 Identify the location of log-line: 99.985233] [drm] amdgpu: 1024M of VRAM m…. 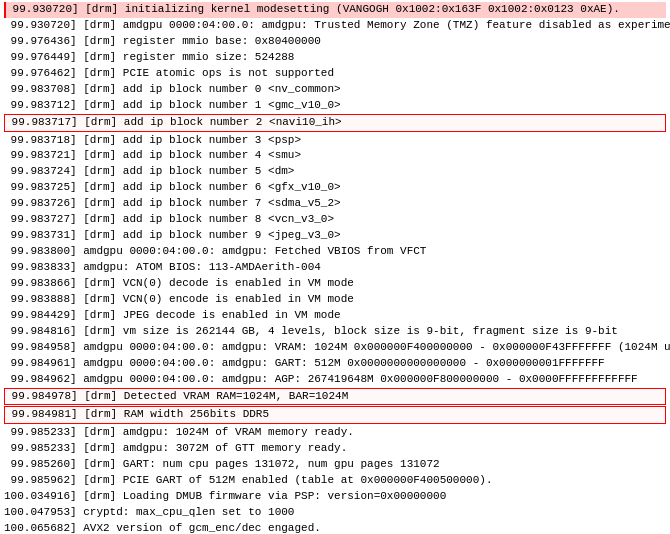
(335, 433).